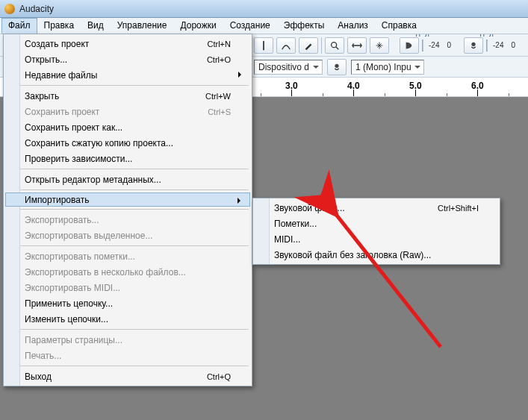 The height and width of the screenshot is (420, 528). What do you see at coordinates (352, 255) in the screenshot?
I see `mi-label: Звуковой файл без заголовка (Raw)...` at bounding box center [352, 255].